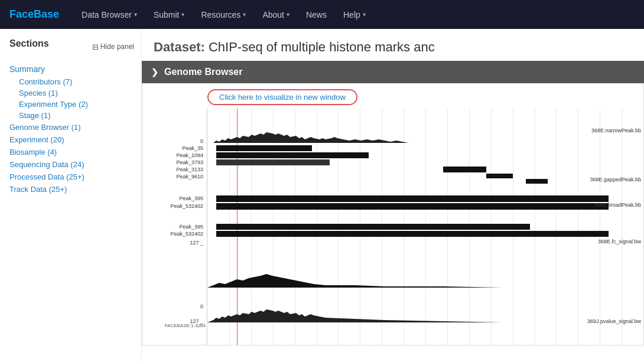 This screenshot has width=644, height=362. I want to click on nav-item-submit: Submit ▾, so click(169, 14).